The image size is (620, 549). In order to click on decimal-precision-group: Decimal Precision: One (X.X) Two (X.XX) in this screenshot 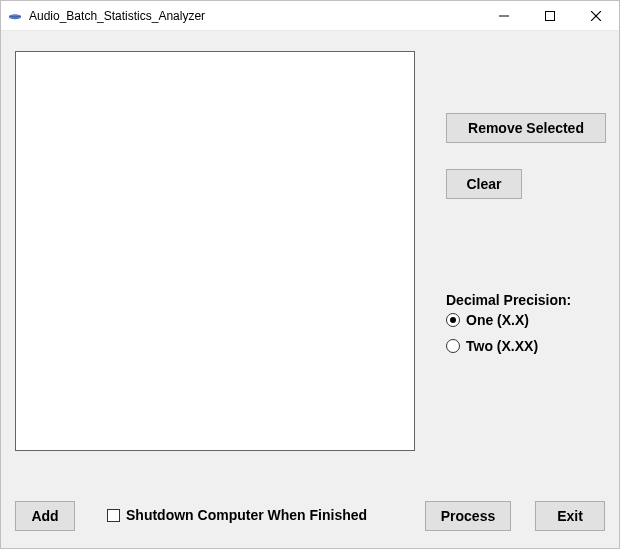, I will do `click(528, 328)`.